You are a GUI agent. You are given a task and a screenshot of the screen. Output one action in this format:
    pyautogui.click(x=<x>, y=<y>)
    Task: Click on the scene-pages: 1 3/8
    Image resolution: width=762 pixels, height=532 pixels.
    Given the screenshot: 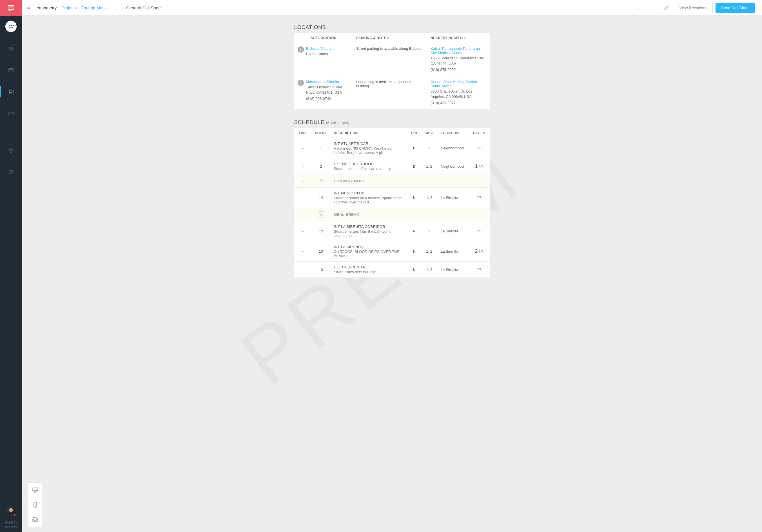 What is the action you would take?
    pyautogui.click(x=479, y=166)
    